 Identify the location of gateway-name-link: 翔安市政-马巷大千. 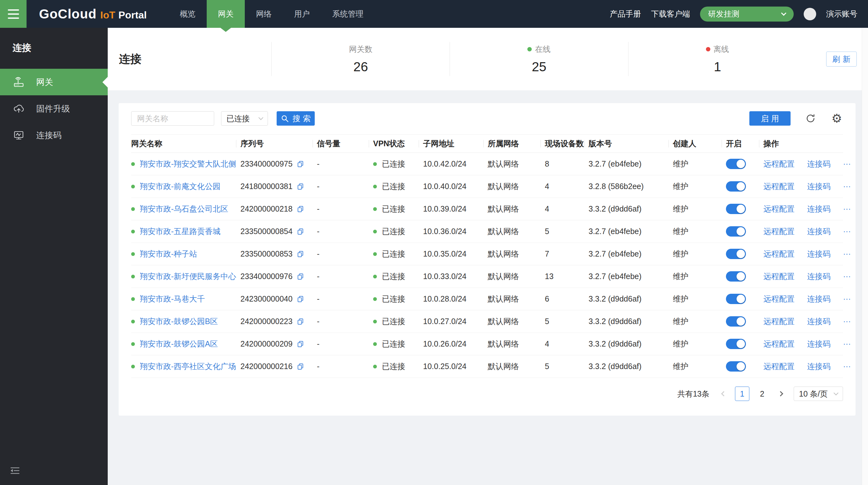
(173, 299).